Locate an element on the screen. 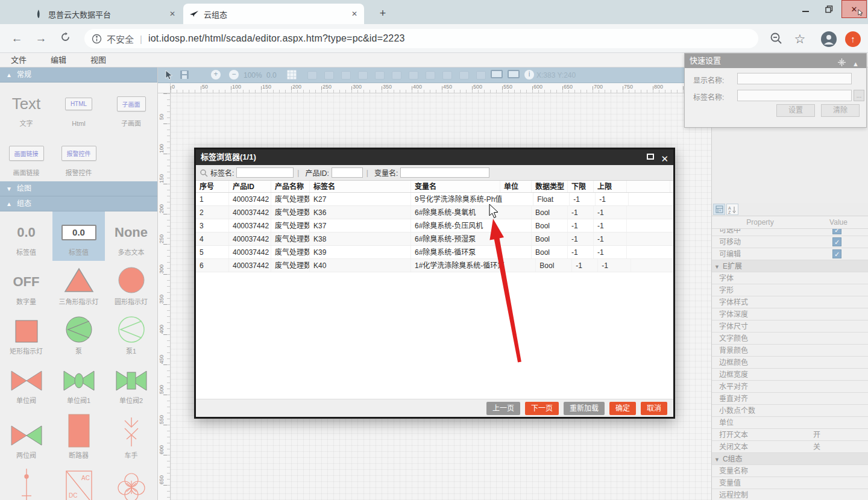  property-row: 变量值 is located at coordinates (790, 483).